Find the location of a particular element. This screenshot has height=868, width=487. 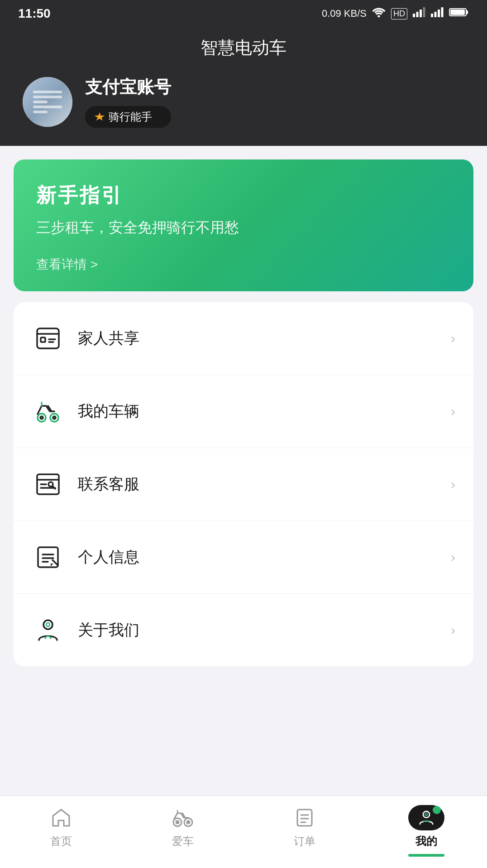

tab-bike: 爱车 is located at coordinates (183, 827).